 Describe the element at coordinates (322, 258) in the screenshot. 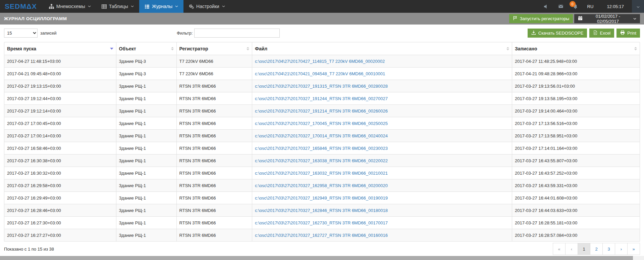

I see `horizontal-scrollbar` at that location.